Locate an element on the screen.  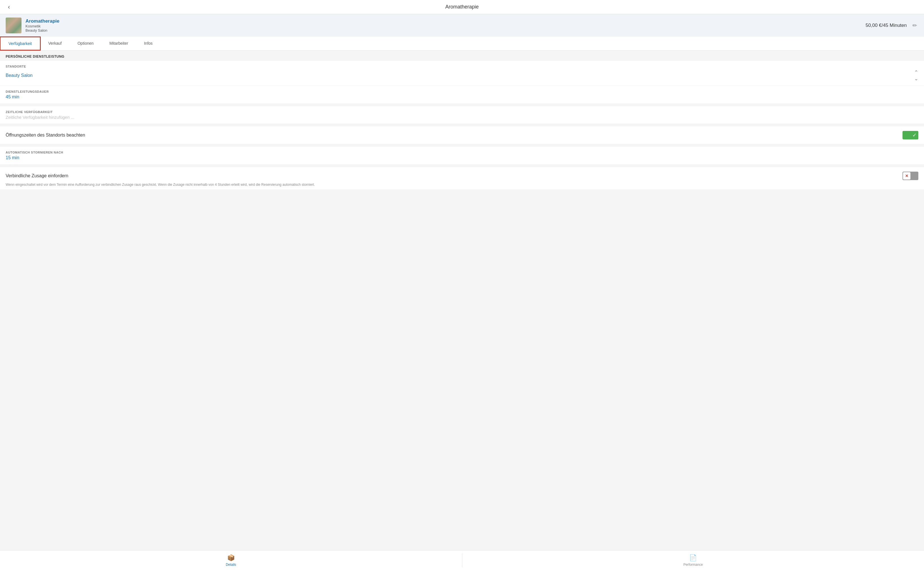
service-thumbnail-image is located at coordinates (14, 25).